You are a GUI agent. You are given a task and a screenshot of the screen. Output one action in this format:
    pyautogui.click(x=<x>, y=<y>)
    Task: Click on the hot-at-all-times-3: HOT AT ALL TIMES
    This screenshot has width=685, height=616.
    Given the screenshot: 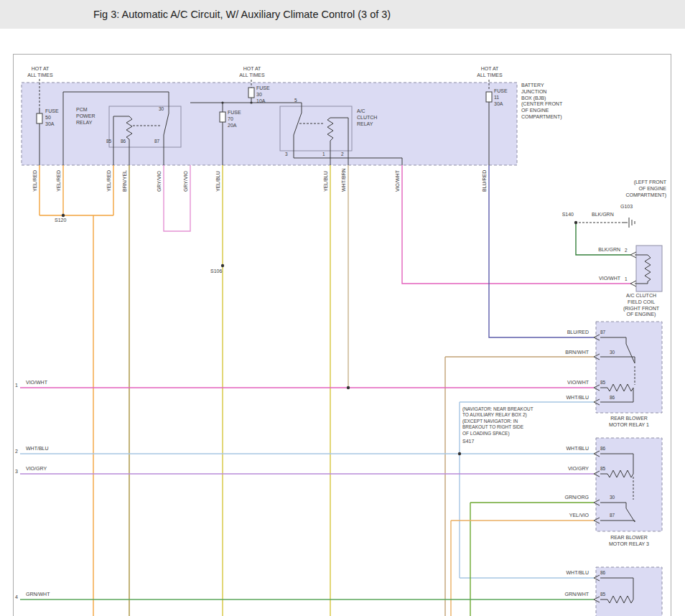 What is the action you would take?
    pyautogui.click(x=490, y=73)
    